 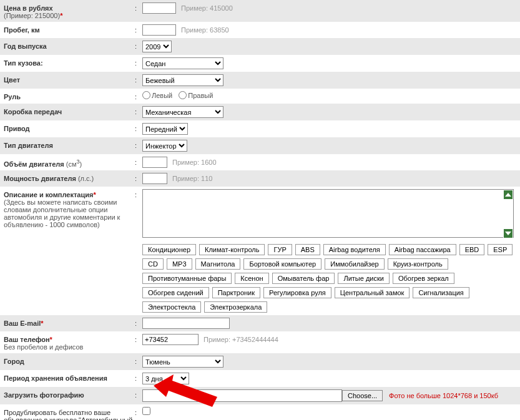 I want to click on option-tag-25: Электрозеркала, so click(x=236, y=307).